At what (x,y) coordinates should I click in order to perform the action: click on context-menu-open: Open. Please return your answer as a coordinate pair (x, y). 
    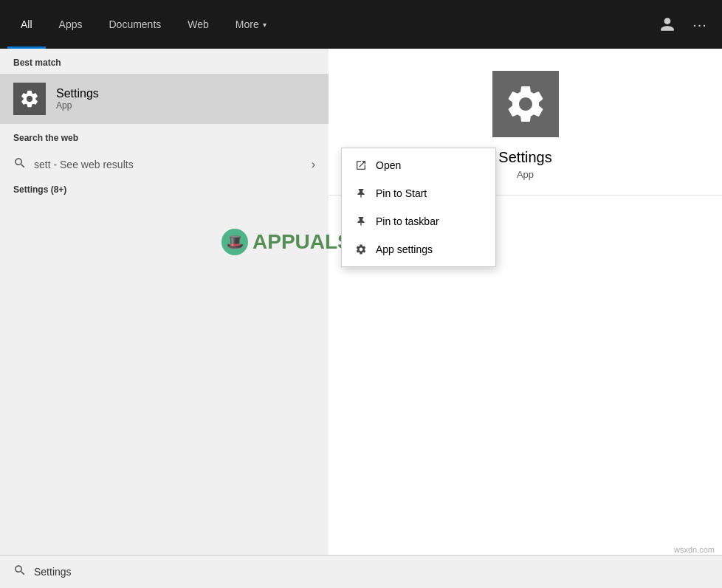
    Looking at the image, I should click on (419, 165).